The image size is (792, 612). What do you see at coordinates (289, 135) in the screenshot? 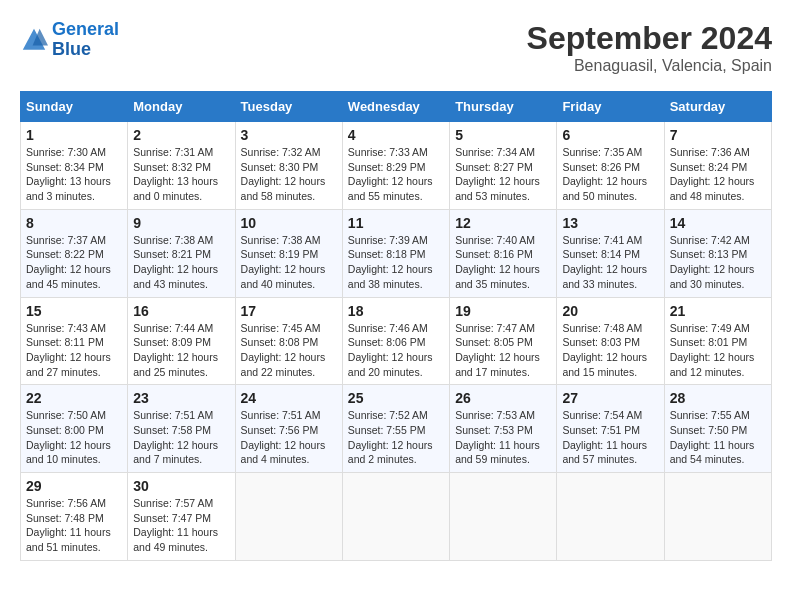
I see `day-number: 3` at bounding box center [289, 135].